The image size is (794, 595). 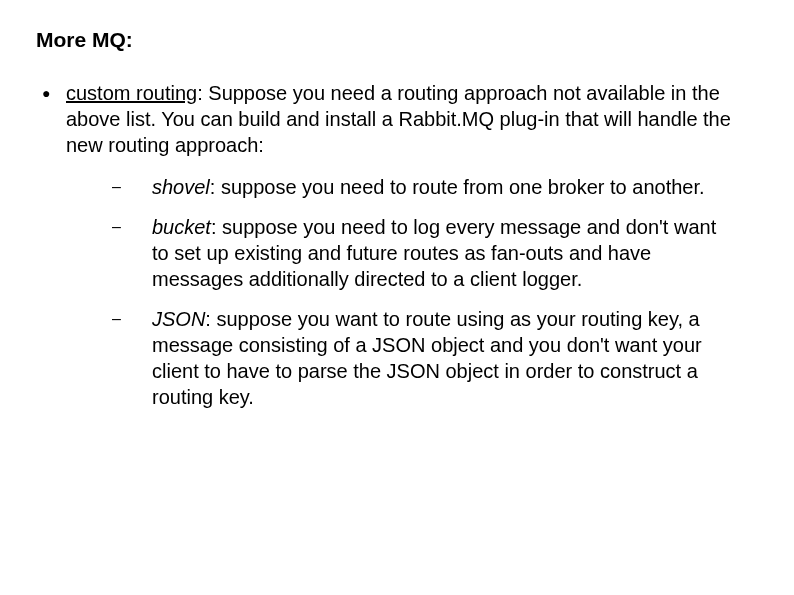 I want to click on main-bullet-row: ● custom routing: Suppose you need a rou…, so click(x=398, y=119).